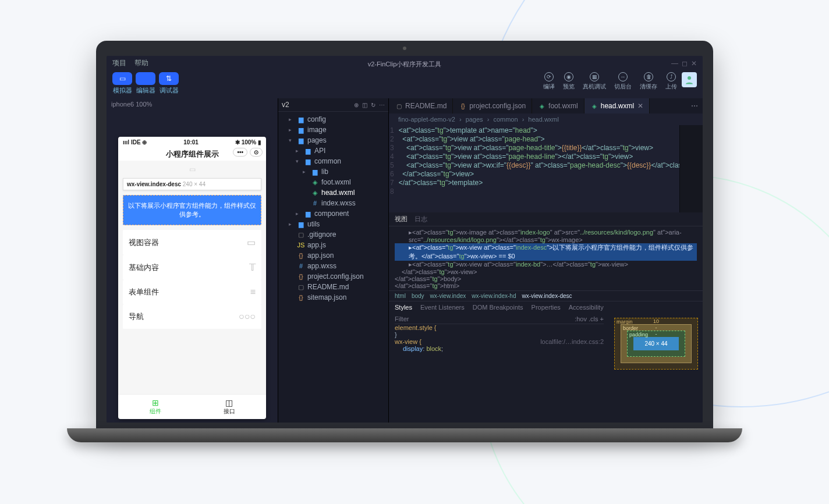 The width and height of the screenshot is (829, 504). I want to click on capsule-menu: •••, so click(240, 152).